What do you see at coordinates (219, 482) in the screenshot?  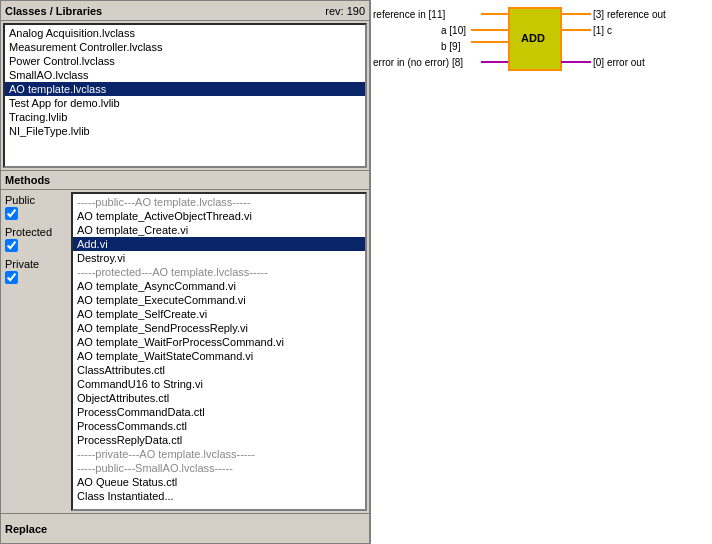 I see `methods-list-item: AO Queue Status.ctl` at bounding box center [219, 482].